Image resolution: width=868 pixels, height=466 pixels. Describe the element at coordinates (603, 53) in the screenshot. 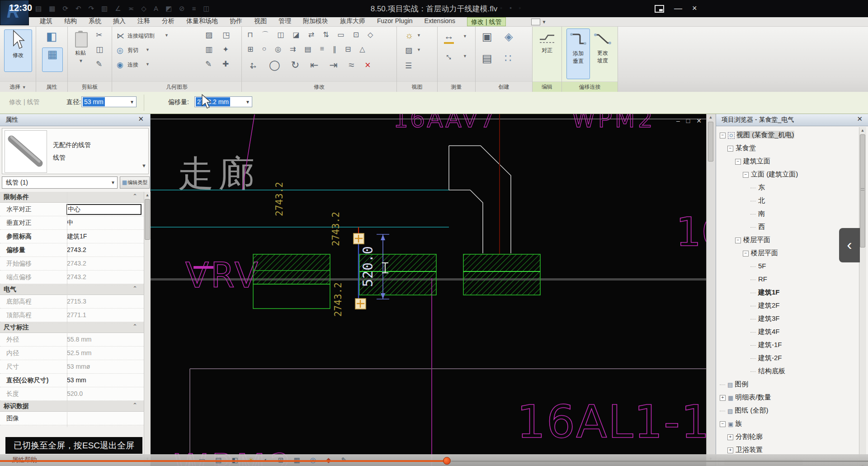

I see `change-slope-button: 更改坡度` at that location.